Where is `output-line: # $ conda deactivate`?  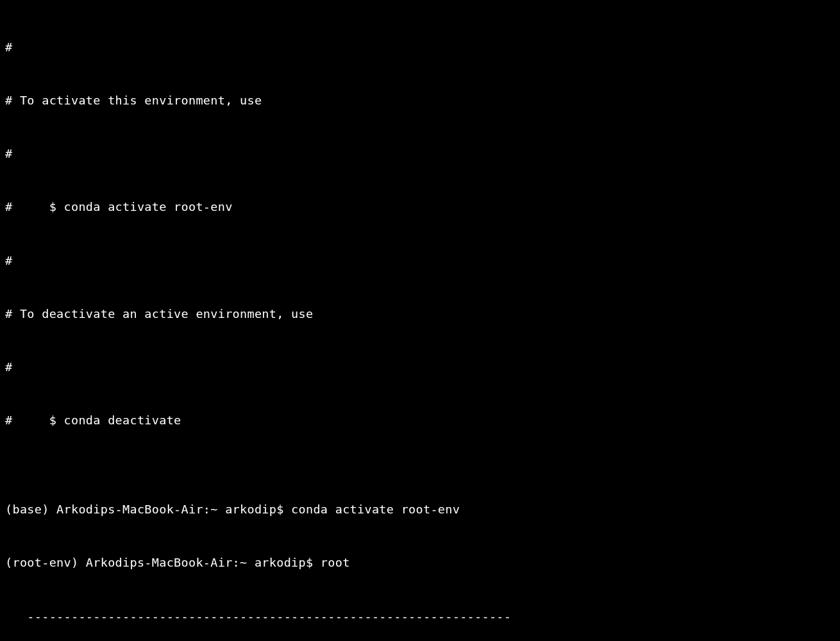
output-line: # $ conda deactivate is located at coordinates (420, 420).